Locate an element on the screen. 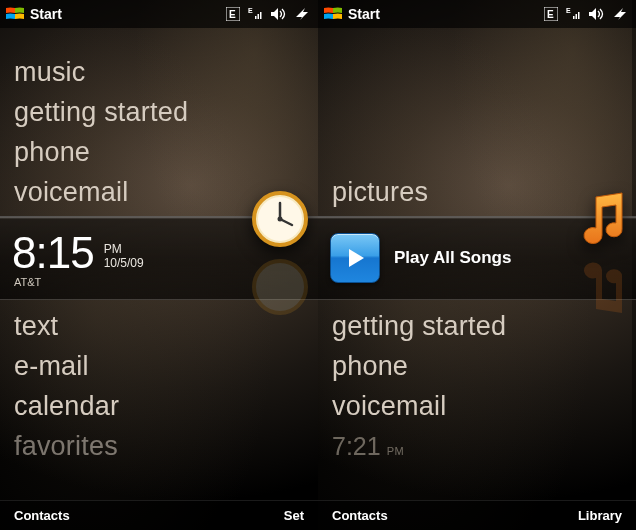 The height and width of the screenshot is (530, 636). music-note-icon is located at coordinates (604, 221).